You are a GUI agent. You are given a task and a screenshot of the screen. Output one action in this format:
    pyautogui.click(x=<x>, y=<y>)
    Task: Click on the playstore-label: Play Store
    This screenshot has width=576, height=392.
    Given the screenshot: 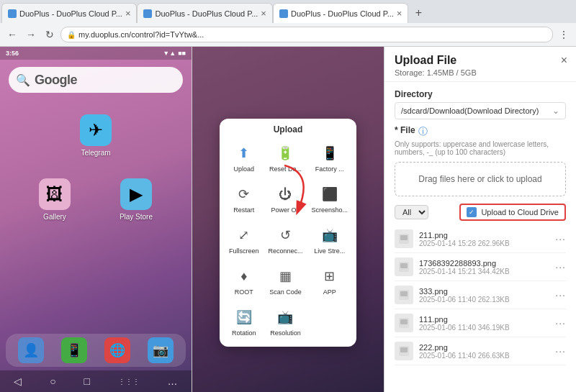 What is the action you would take?
    pyautogui.click(x=136, y=217)
    